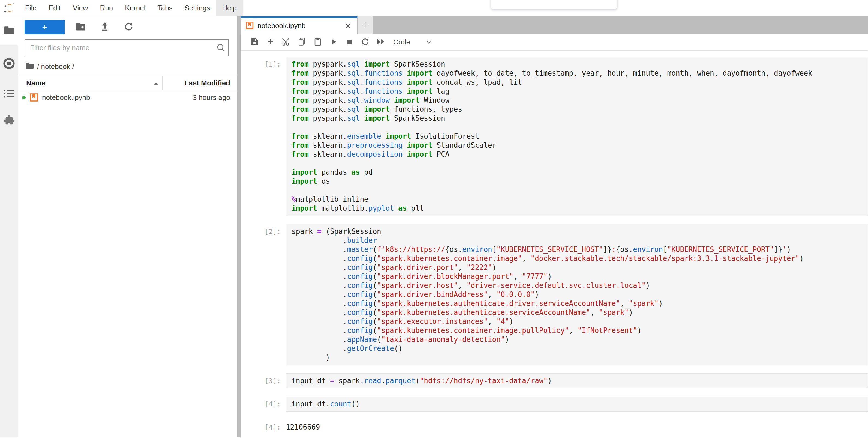 The height and width of the screenshot is (438, 868). I want to click on menu-item-view: View, so click(80, 8).